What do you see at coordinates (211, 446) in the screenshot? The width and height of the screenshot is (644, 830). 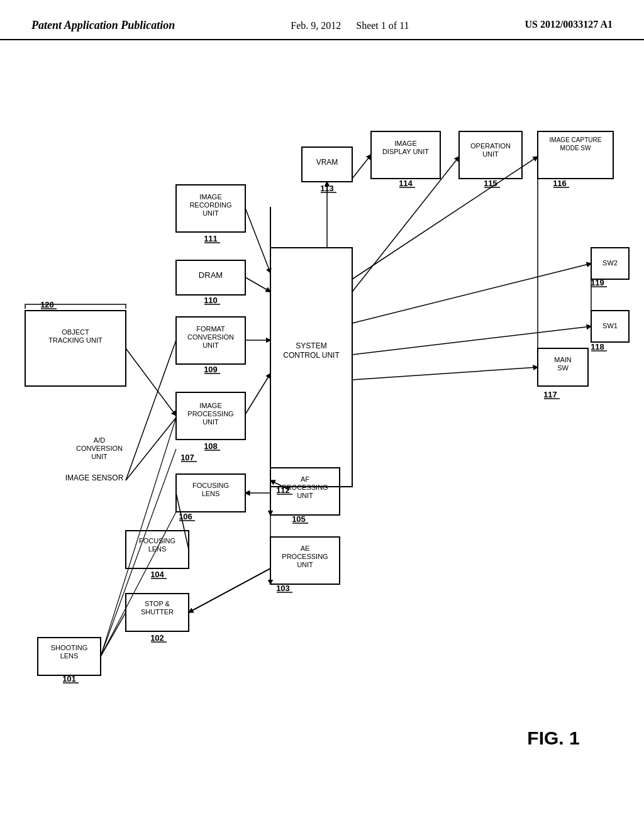 I see `svg-text: 108` at bounding box center [211, 446].